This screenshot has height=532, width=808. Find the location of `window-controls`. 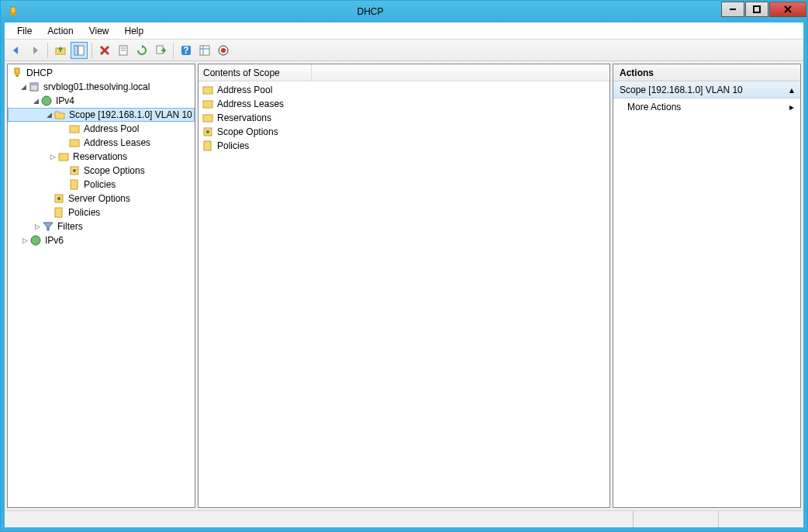

window-controls is located at coordinates (765, 12).